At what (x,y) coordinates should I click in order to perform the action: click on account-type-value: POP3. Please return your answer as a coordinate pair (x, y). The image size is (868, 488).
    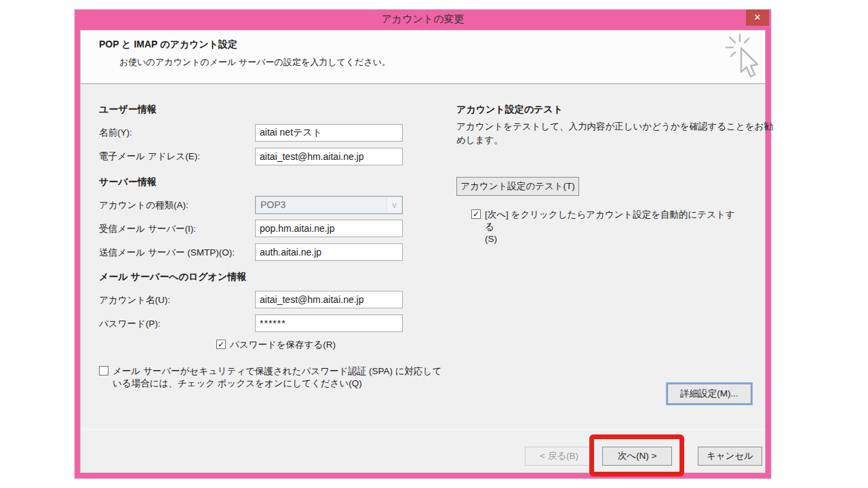
    Looking at the image, I should click on (273, 205).